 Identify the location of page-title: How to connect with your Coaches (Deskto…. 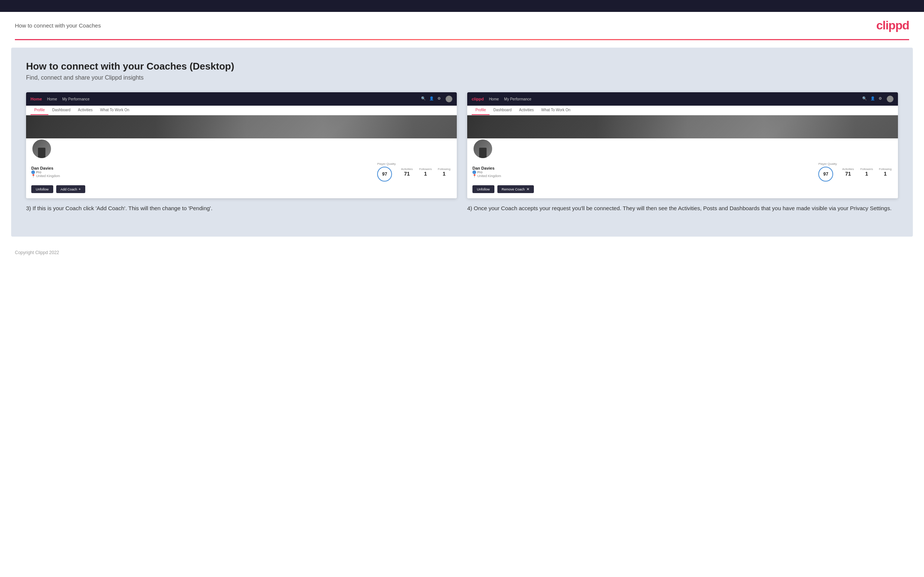
(462, 66).